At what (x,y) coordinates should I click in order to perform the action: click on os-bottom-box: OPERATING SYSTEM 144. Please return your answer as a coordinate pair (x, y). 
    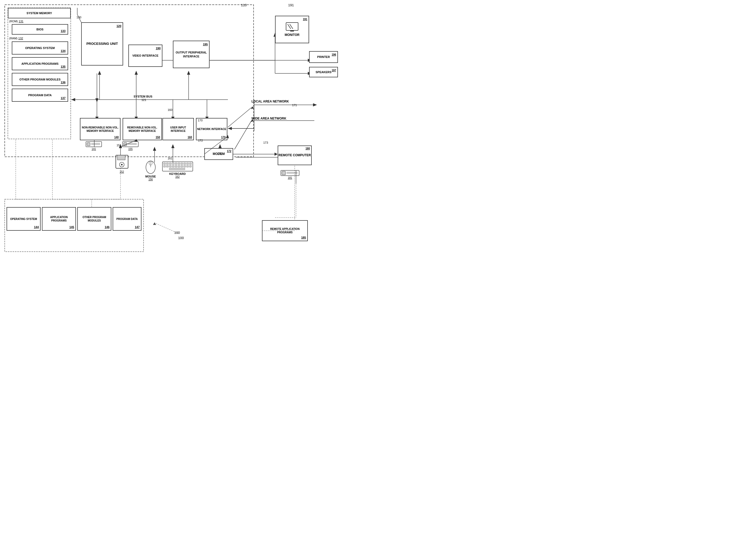
    Looking at the image, I should click on (24, 219).